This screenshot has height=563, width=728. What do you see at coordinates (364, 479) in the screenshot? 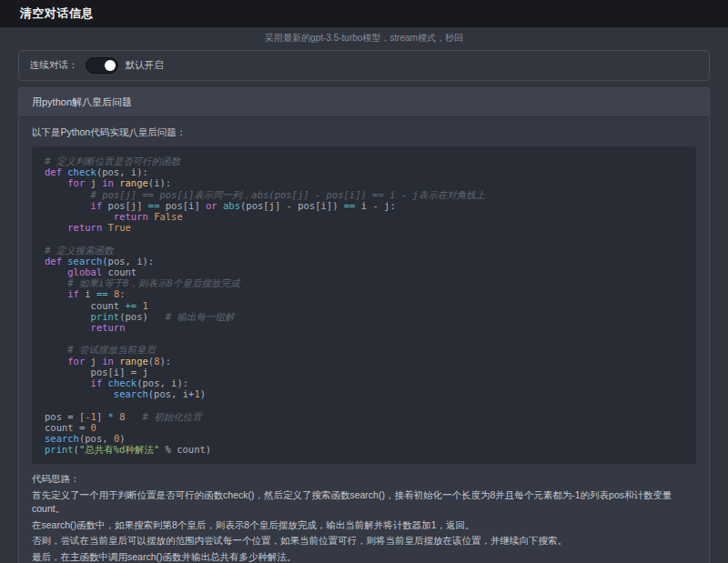
I see `explanation-heading: 代码思路：` at bounding box center [364, 479].